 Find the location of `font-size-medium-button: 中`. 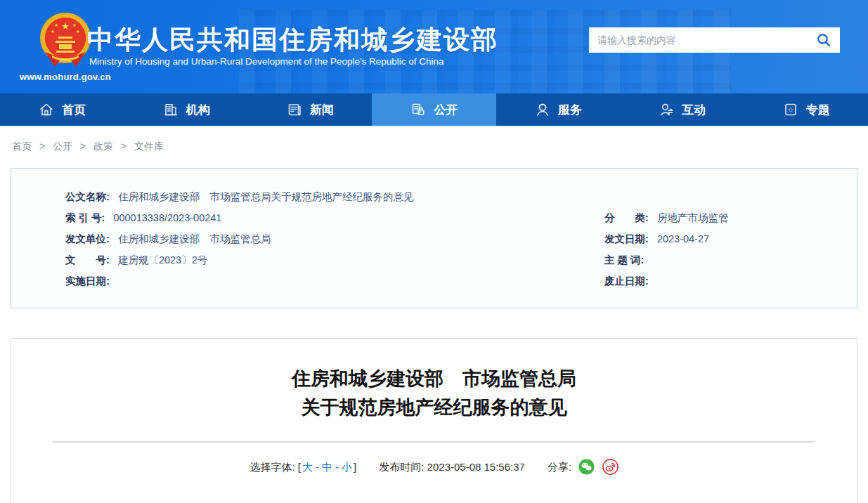

font-size-medium-button: 中 is located at coordinates (328, 466).